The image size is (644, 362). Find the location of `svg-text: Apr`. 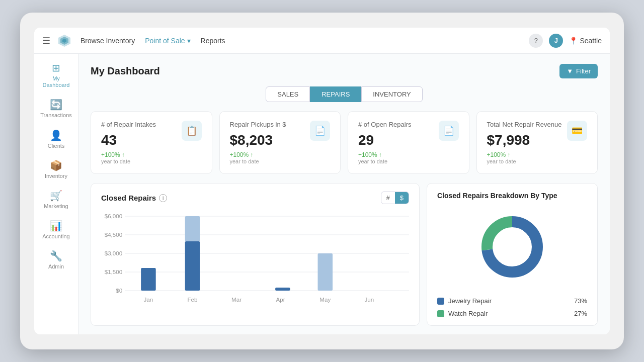

svg-text: Apr is located at coordinates (281, 300).